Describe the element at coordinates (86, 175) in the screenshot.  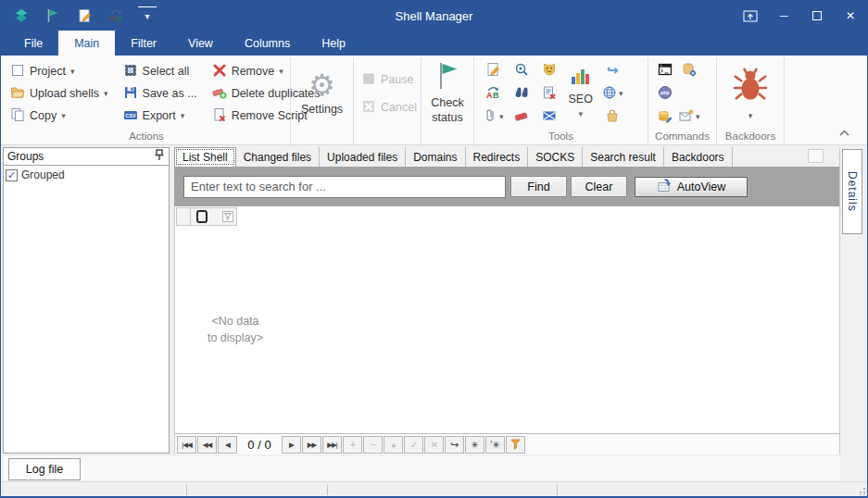
I see `grouped-checkbox-row: ✓ Grouped` at that location.